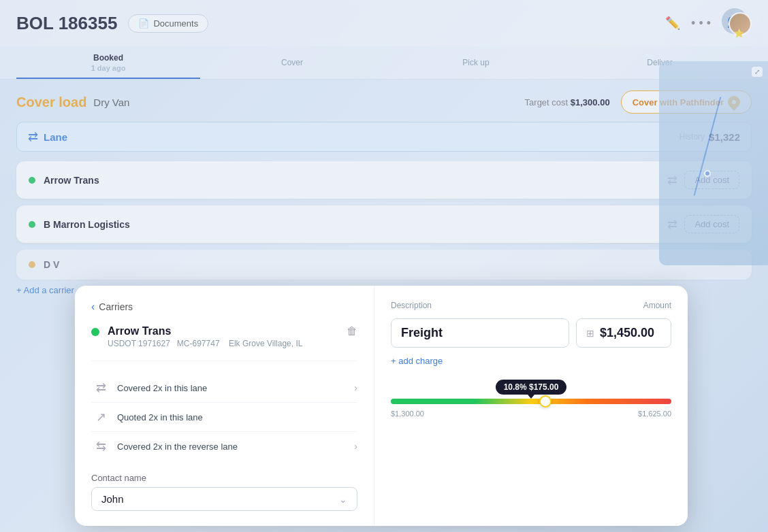  What do you see at coordinates (205, 331) in the screenshot?
I see `carrier-detail-name: Arrow Trans` at bounding box center [205, 331].